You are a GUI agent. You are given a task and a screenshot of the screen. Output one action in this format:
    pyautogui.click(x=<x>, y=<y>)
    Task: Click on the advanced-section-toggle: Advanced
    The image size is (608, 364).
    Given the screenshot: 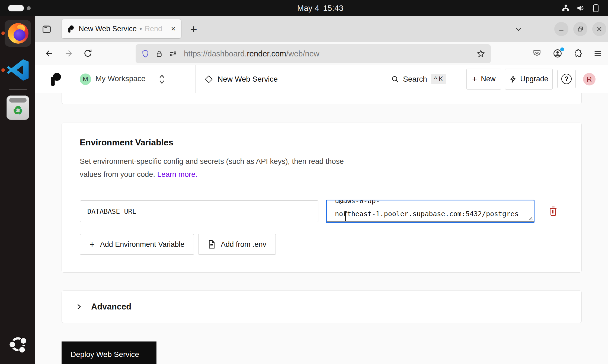 What is the action you would take?
    pyautogui.click(x=322, y=307)
    